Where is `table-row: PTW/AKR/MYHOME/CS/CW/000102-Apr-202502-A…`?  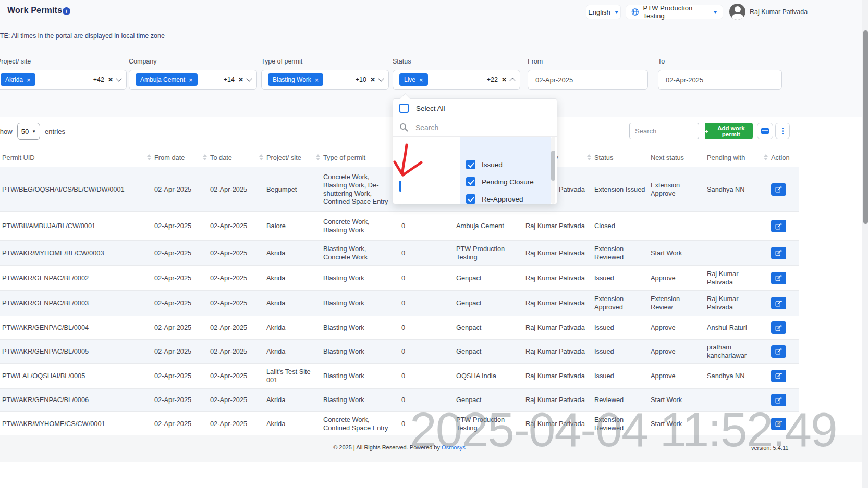
table-row: PTW/AKR/MYHOME/CS/CW/000102-Apr-202502-A… is located at coordinates (399, 424).